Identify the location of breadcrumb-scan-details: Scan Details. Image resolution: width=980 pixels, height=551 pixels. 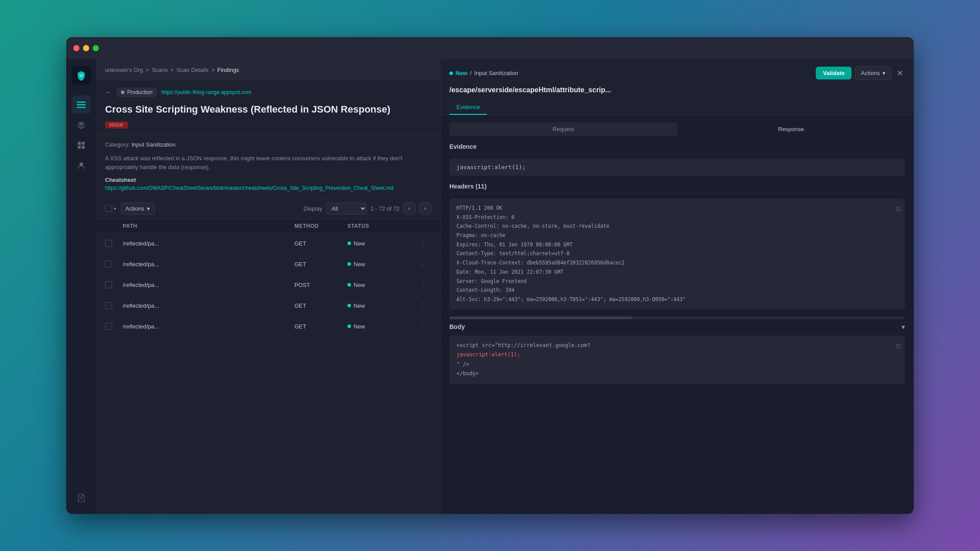
(192, 70).